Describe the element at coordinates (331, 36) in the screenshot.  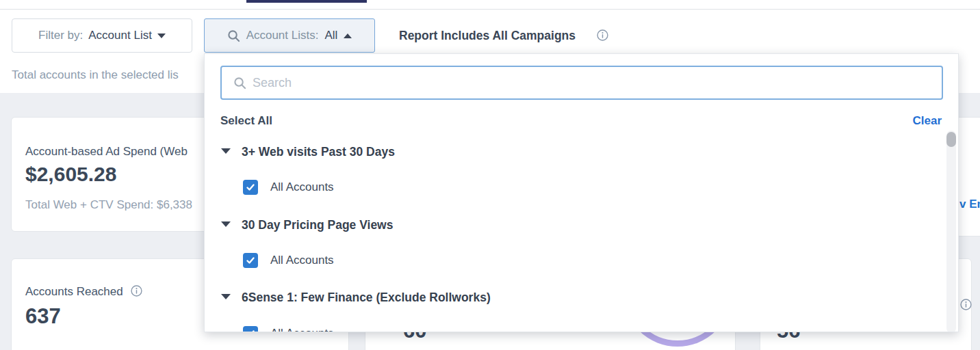
I see `account-lists-value: All` at that location.